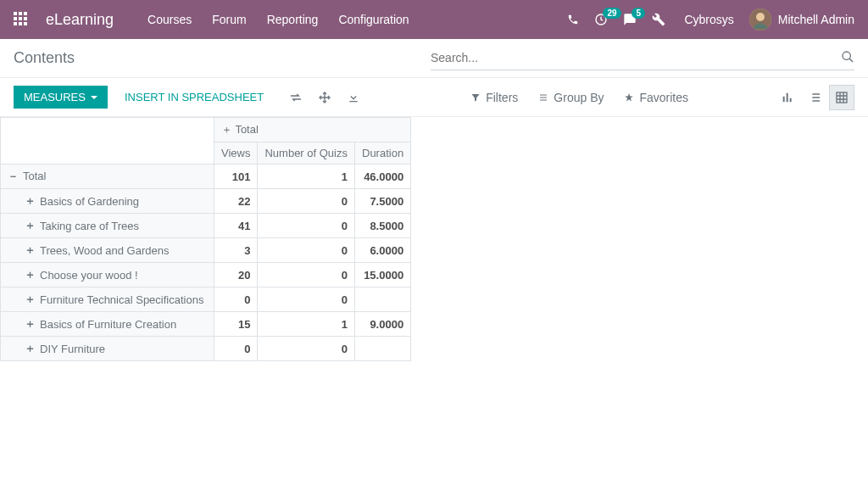  What do you see at coordinates (108, 176) in the screenshot?
I see `row-total-header: －Total` at bounding box center [108, 176].